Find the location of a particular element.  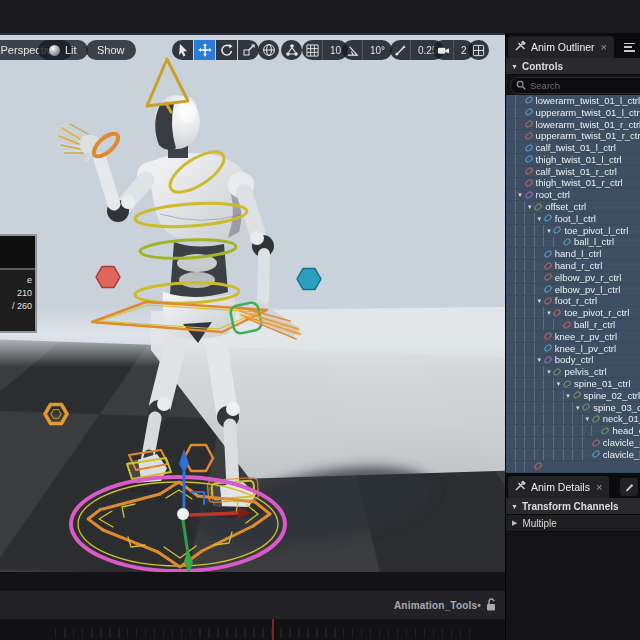

level-lock-button is located at coordinates (491, 605).